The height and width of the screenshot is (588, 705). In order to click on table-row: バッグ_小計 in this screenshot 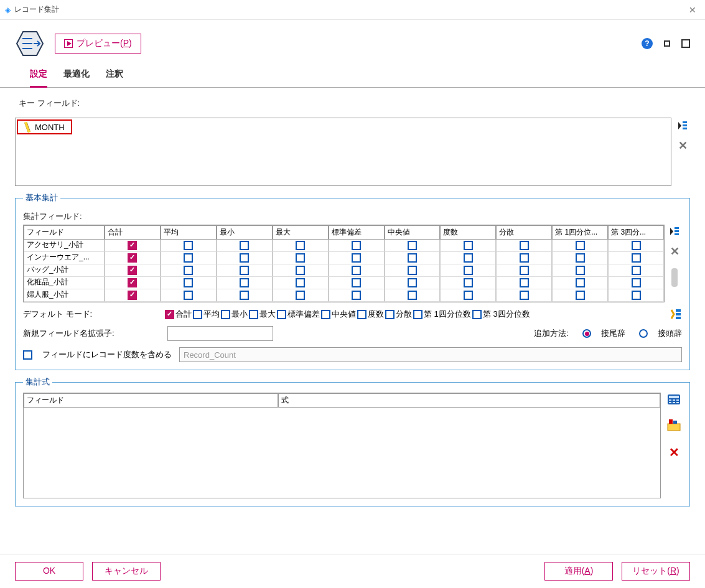, I will do `click(343, 271)`.